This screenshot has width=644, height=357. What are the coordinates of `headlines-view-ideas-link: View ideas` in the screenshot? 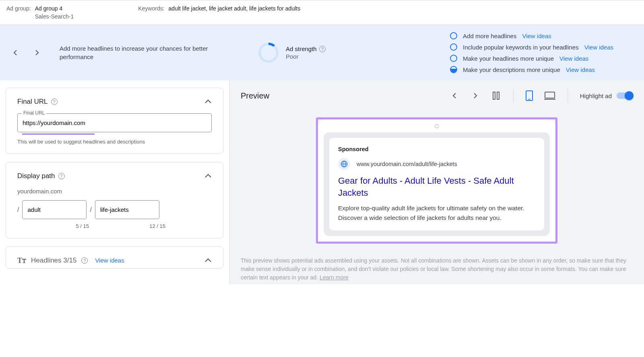 It's located at (109, 261).